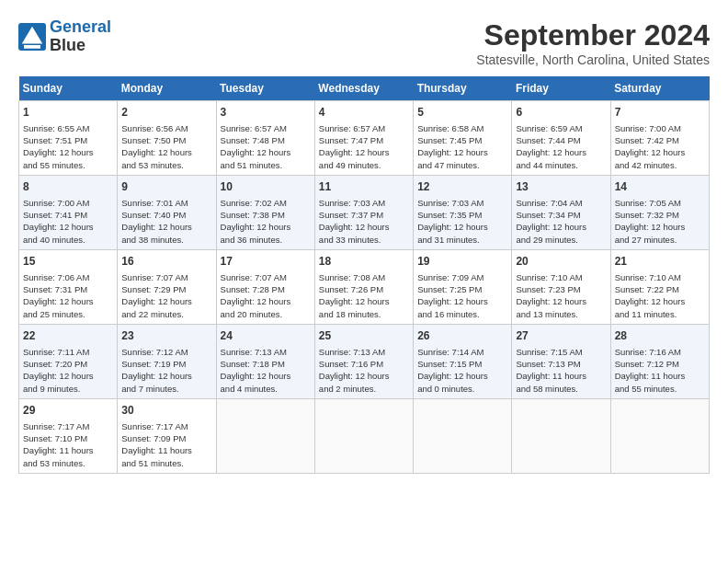  Describe the element at coordinates (68, 129) in the screenshot. I see `day-info: Sunrise: 6:55 AM` at that location.